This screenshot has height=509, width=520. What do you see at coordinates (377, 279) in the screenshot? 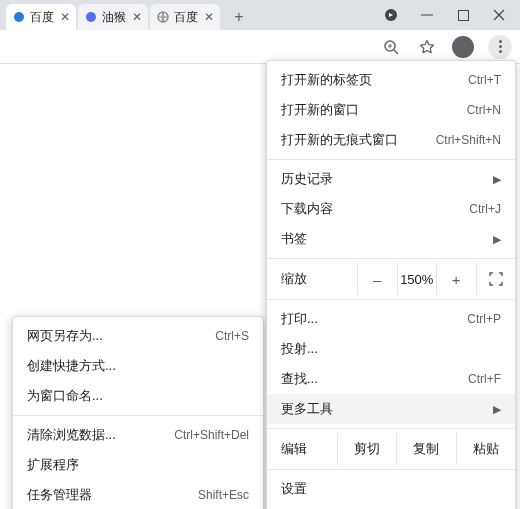
I see `zoom-out-button: –` at bounding box center [377, 279].